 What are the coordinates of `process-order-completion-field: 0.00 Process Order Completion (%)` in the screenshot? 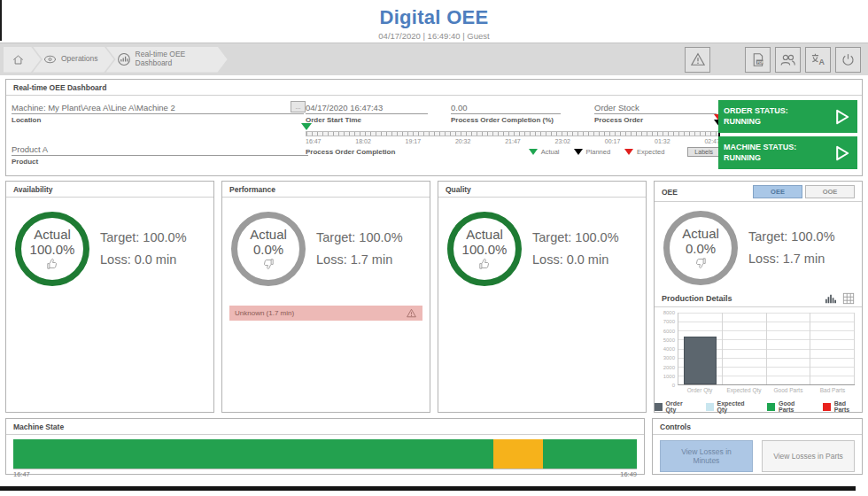 It's located at (506, 113).